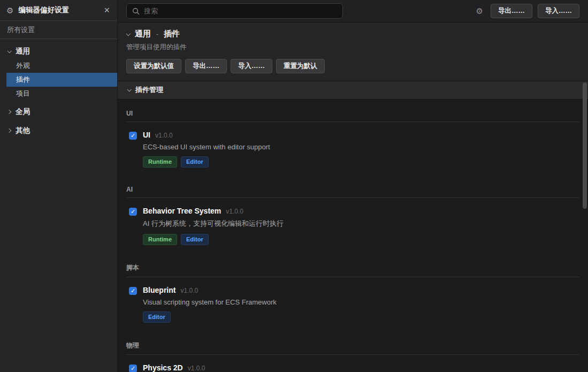 Image resolution: width=588 pixels, height=372 pixels. Describe the element at coordinates (136, 11) in the screenshot. I see `search-icon` at that location.